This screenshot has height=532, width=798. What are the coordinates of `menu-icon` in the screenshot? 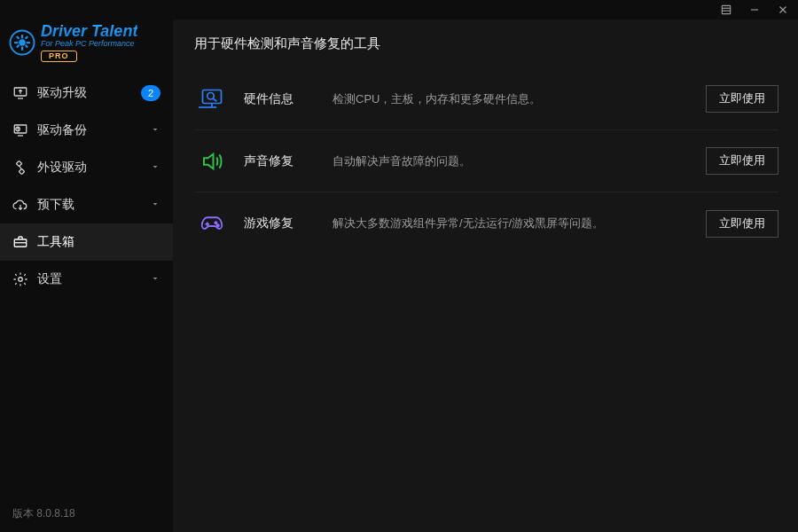 It's located at (726, 10).